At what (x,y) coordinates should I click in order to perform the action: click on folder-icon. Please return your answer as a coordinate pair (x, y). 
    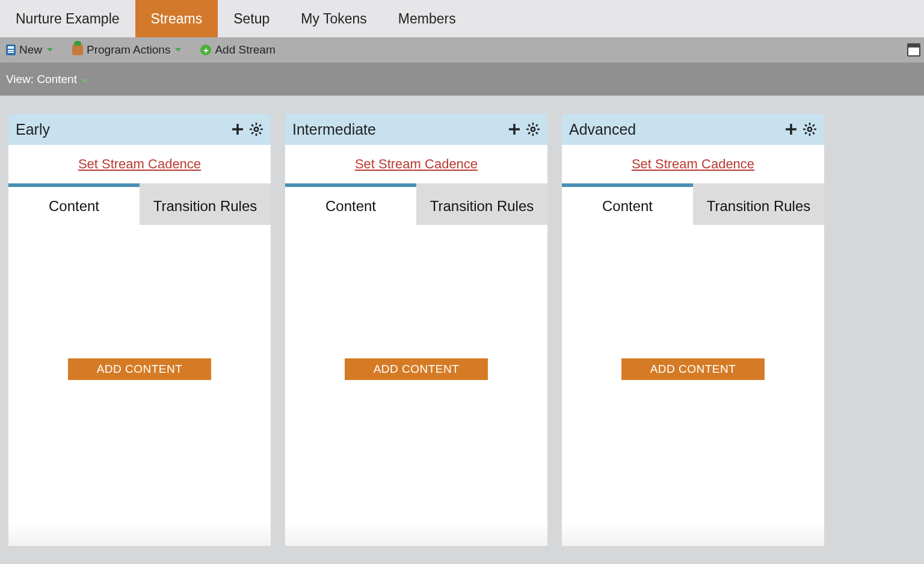
    Looking at the image, I should click on (11, 50).